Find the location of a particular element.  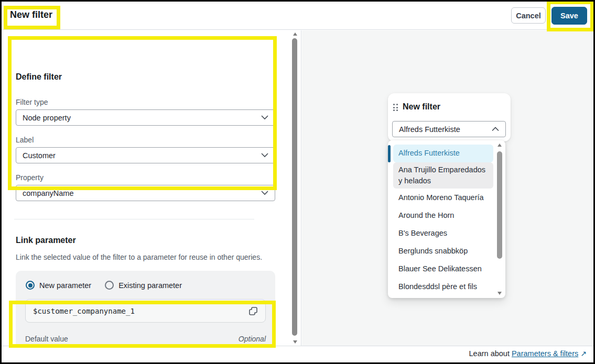

define-filter-heading: Define filter is located at coordinates (39, 77).